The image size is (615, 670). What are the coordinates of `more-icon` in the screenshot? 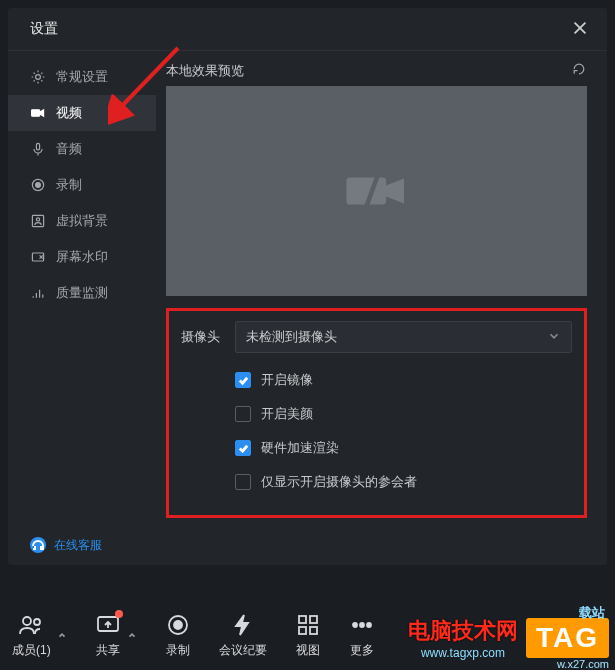 It's located at (362, 625).